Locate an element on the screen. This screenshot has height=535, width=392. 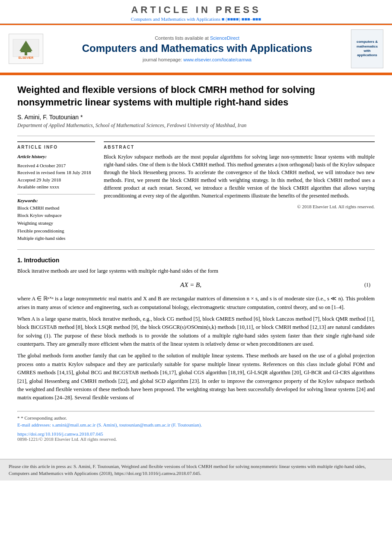
abstract-text: Block Krylov subspace methods are the mo… is located at coordinates (239, 176).